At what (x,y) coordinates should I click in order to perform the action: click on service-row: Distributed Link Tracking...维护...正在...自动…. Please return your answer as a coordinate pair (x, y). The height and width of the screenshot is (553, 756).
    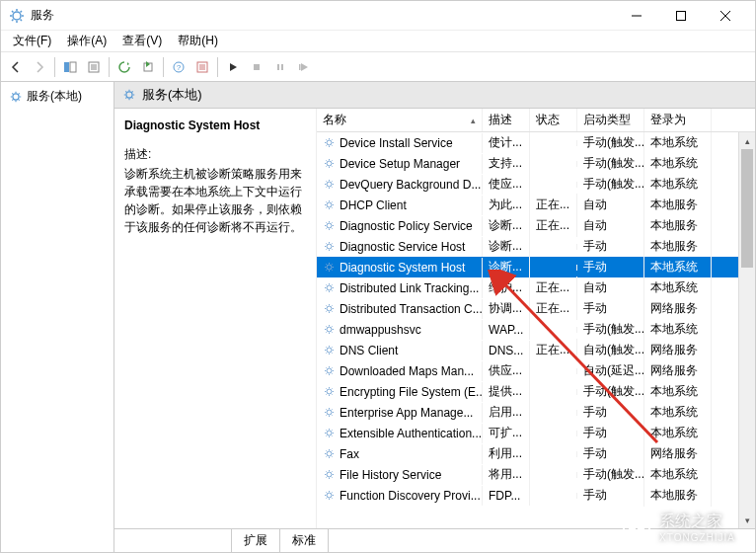
    Looking at the image, I should click on (536, 288).